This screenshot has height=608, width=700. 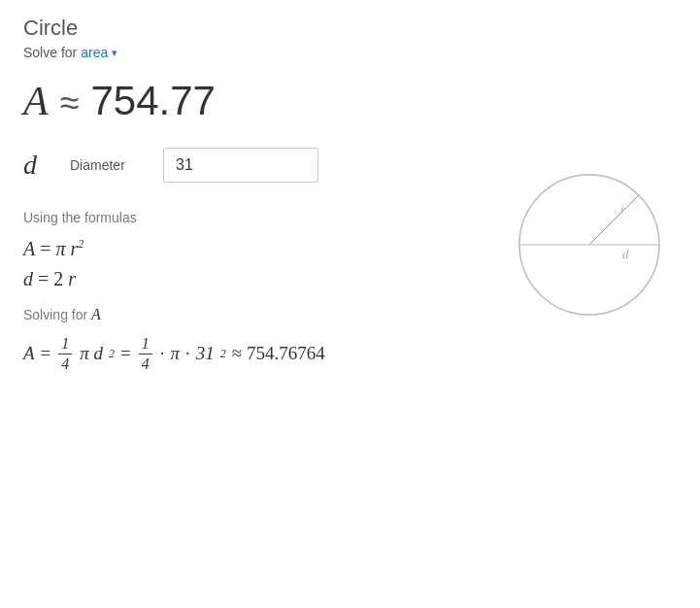 What do you see at coordinates (36, 101) in the screenshot?
I see `result-variable: A` at bounding box center [36, 101].